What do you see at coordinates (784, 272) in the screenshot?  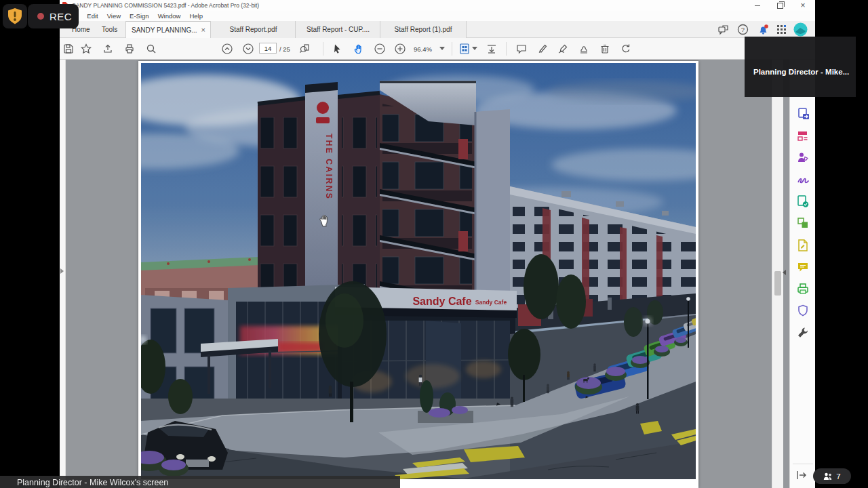 I see `tools-pane-collapse-icon` at bounding box center [784, 272].